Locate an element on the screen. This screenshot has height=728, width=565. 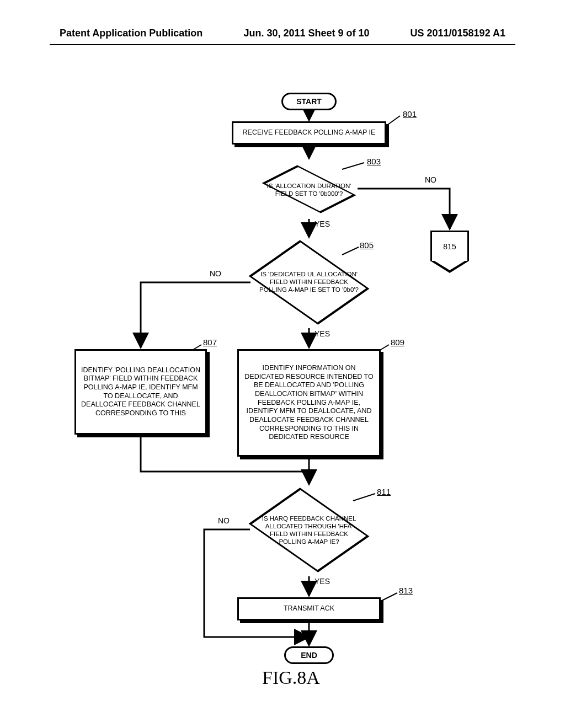
branch-803-yes: YES is located at coordinates (322, 224).